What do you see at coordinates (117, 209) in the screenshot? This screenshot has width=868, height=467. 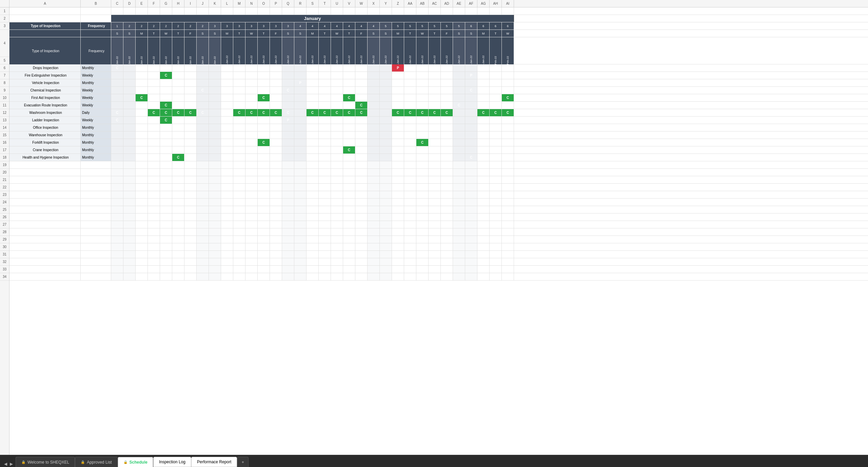 I see `empty-cell-r6-c0` at bounding box center [117, 209].